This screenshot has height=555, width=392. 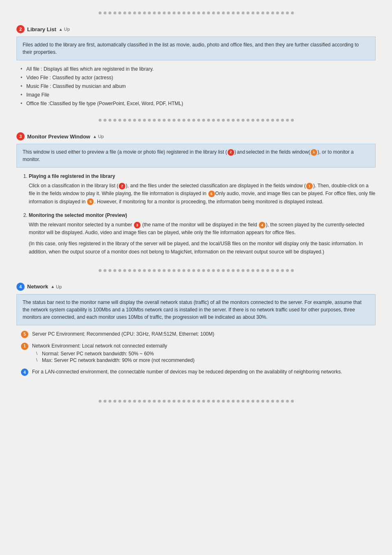 I want to click on badge-4-inline: 4, so click(x=262, y=225).